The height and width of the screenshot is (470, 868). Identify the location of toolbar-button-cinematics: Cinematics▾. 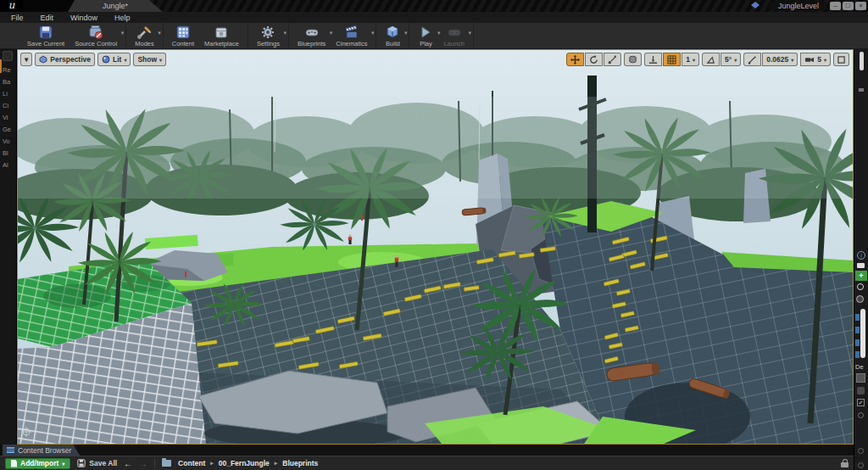
(351, 36).